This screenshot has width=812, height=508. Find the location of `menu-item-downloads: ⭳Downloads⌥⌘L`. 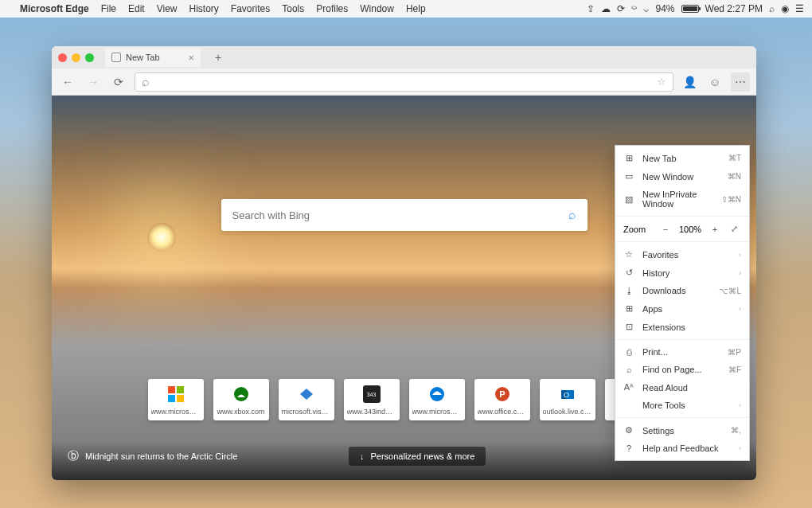

menu-item-downloads: ⭳Downloads⌥⌘L is located at coordinates (682, 291).